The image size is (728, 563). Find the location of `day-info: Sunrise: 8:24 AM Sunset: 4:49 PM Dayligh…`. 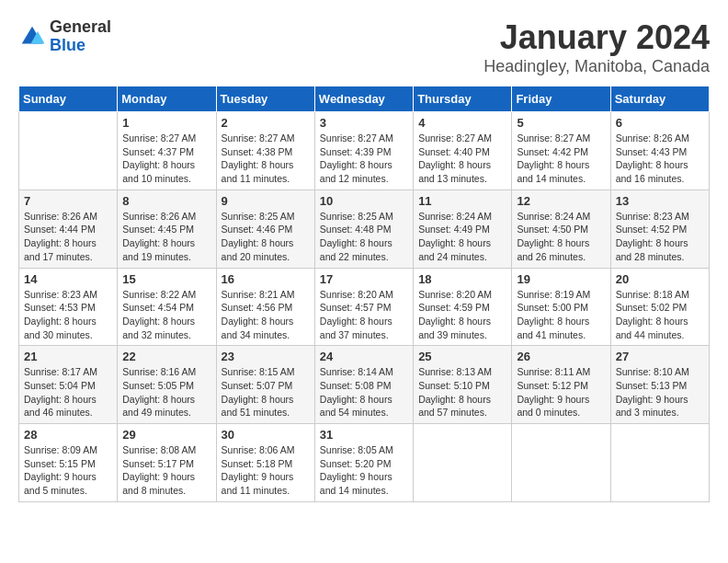

day-info: Sunrise: 8:24 AM Sunset: 4:49 PM Dayligh… is located at coordinates (462, 237).